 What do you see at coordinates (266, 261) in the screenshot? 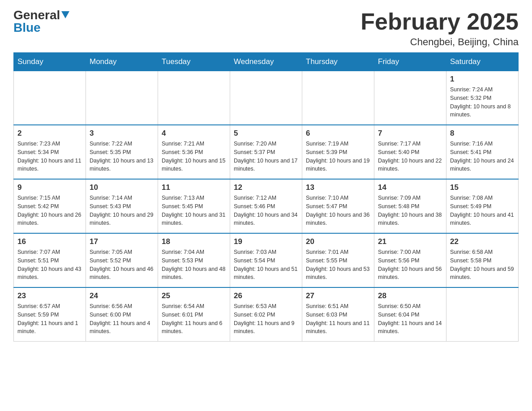
I see `calendar-day-cell: 19Sunrise: 7:03 AM Sunset: 5:54 PM Dayli…` at bounding box center [266, 261].